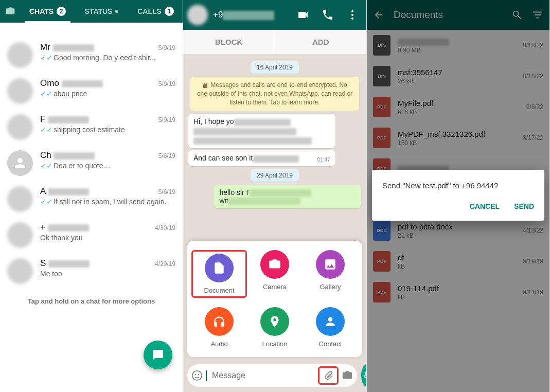 The height and width of the screenshot is (392, 550). I want to click on chat-preview: ✓✓Good morning. Do y eed t-shir..., so click(108, 58).